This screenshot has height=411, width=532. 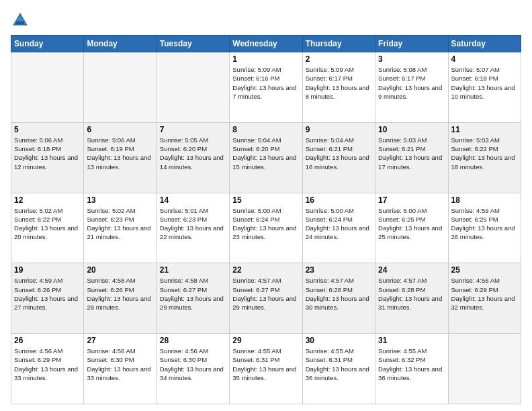 I want to click on day-number: 15, so click(x=266, y=200).